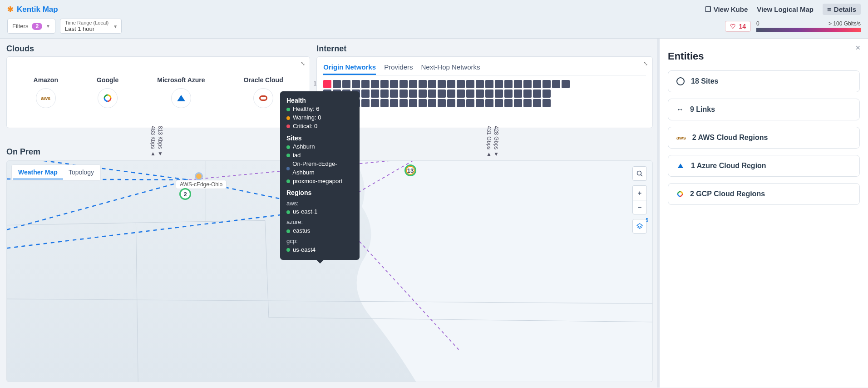  What do you see at coordinates (263, 92) in the screenshot?
I see `cloud-oracle: Oracle Cloud` at bounding box center [263, 92].